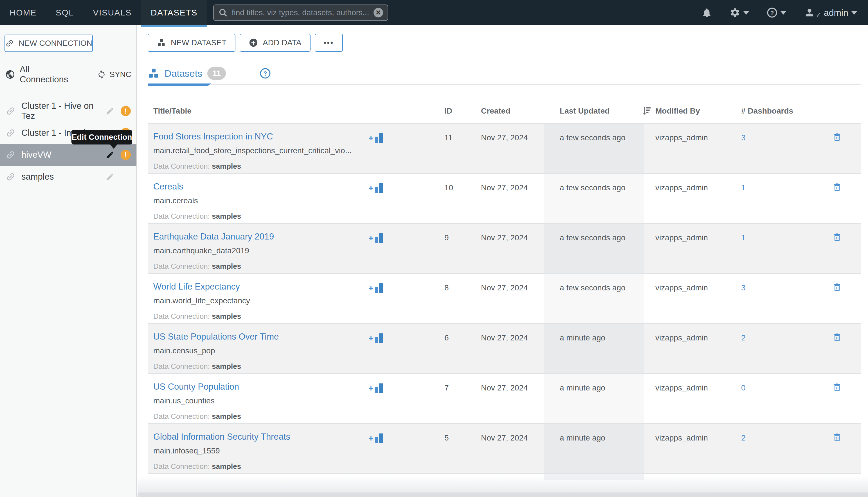 This screenshot has width=868, height=497. Describe the element at coordinates (191, 43) in the screenshot. I see `new-dataset-button: NEW DATASET` at that location.